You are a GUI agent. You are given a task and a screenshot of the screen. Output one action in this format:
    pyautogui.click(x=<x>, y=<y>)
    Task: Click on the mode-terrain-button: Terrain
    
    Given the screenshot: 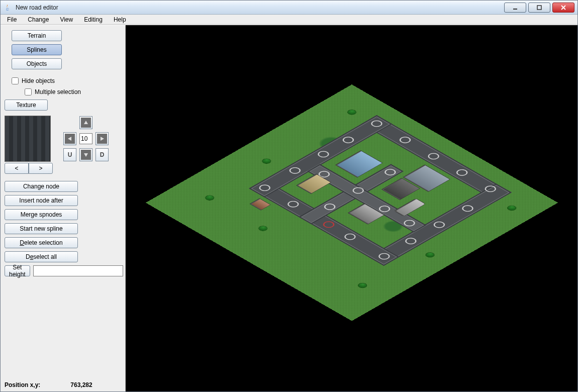 What is the action you would take?
    pyautogui.click(x=37, y=36)
    